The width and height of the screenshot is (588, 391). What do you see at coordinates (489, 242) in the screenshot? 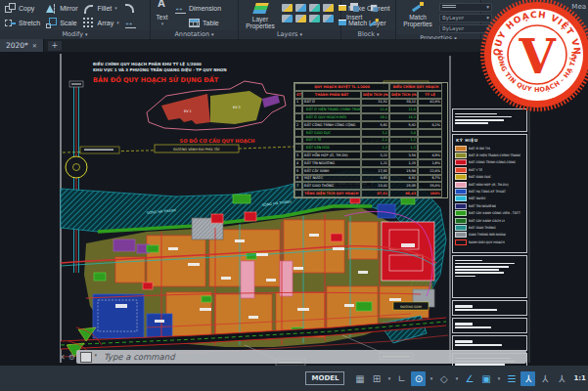
I see `legend-item: RANH GIỚI QUY HOẠCH` at bounding box center [489, 242].